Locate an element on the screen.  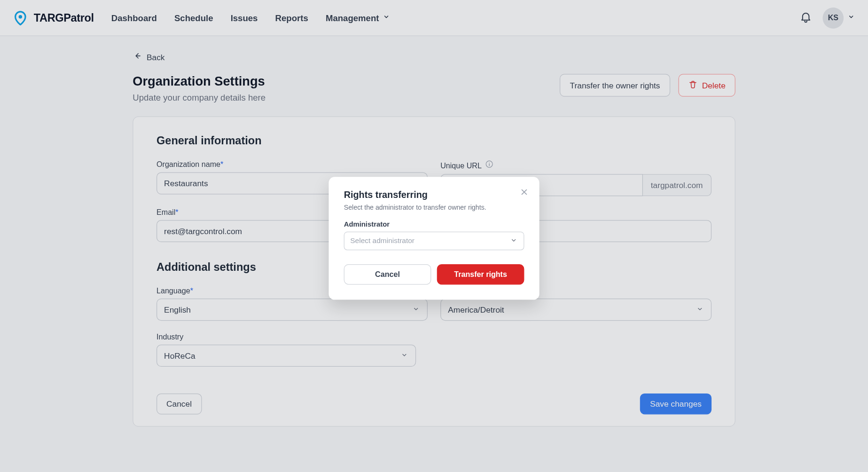
rights-transfer-modal: Rights transferring Select the administr… is located at coordinates (434, 238).